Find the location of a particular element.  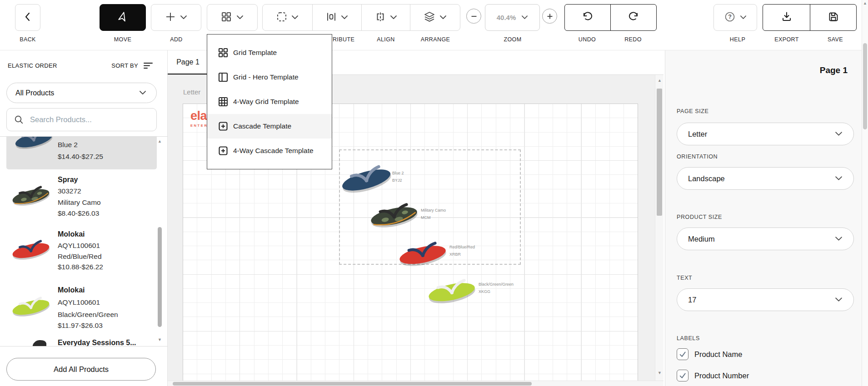

product-price: $14.40-$27.25 is located at coordinates (80, 157).